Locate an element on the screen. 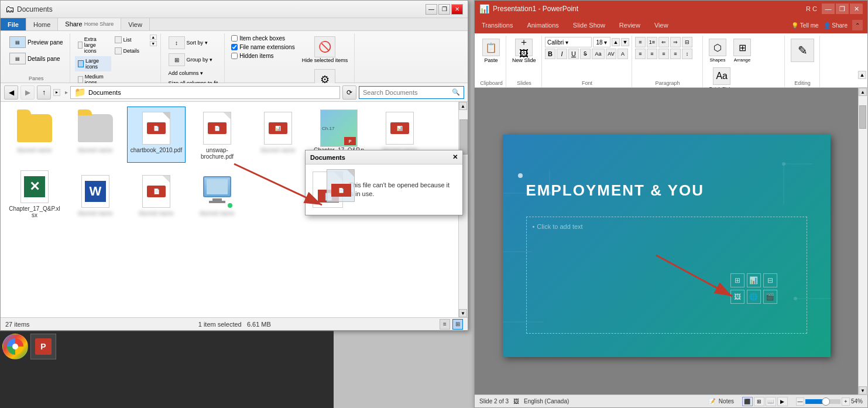  large-view-btn: ⊞ is located at coordinates (458, 324).